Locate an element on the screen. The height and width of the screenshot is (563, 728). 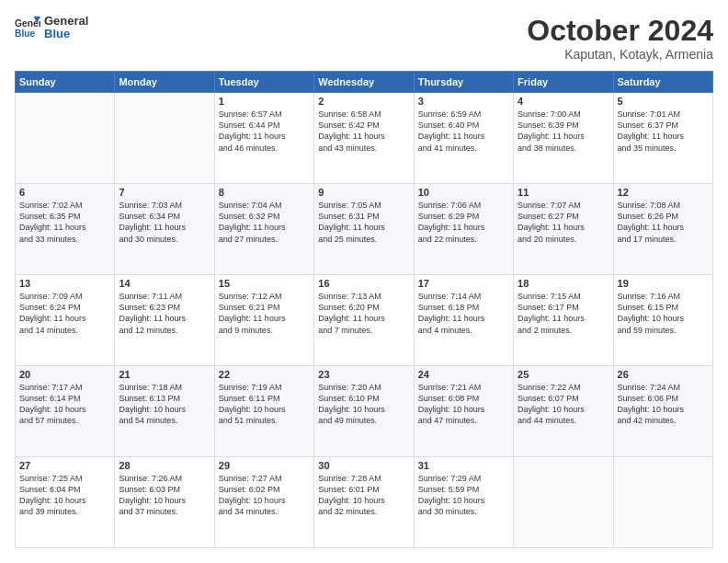
day-number: 5 is located at coordinates (664, 101).